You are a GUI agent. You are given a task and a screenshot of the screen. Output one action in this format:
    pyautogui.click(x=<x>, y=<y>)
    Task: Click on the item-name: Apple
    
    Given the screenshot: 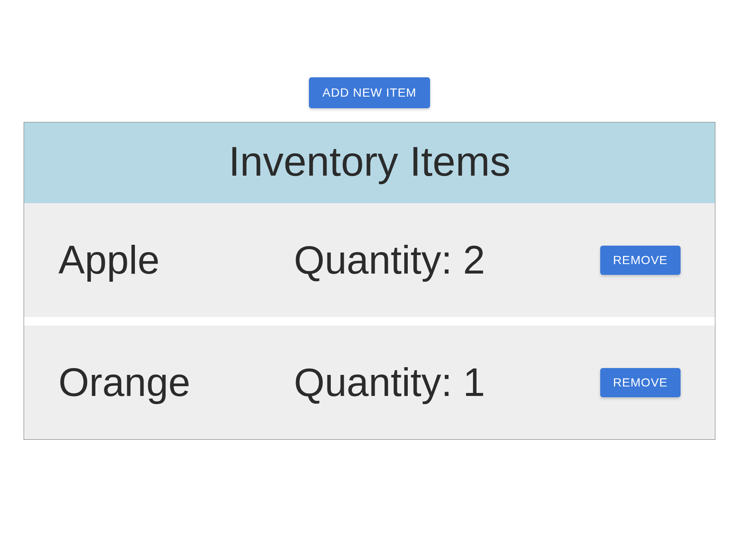 What is the action you would take?
    pyautogui.click(x=176, y=260)
    